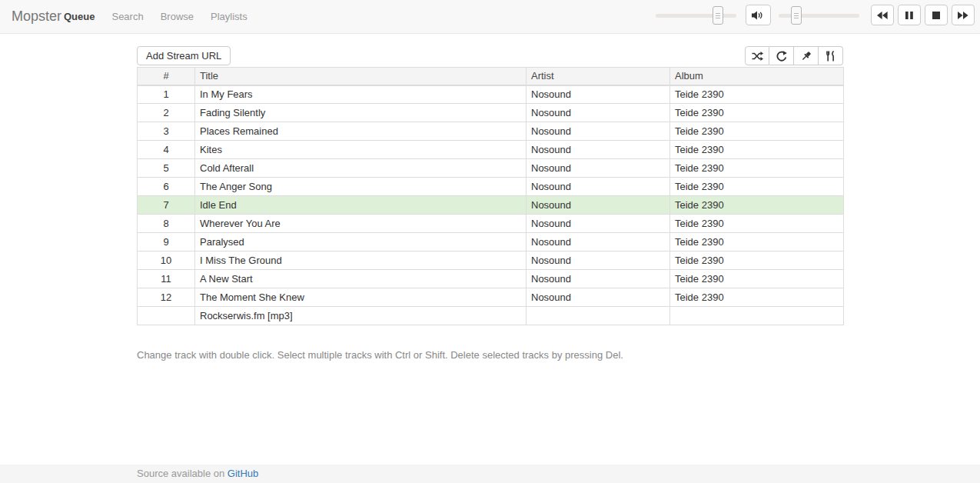 This screenshot has width=980, height=483. I want to click on column-header-num: #, so click(166, 77).